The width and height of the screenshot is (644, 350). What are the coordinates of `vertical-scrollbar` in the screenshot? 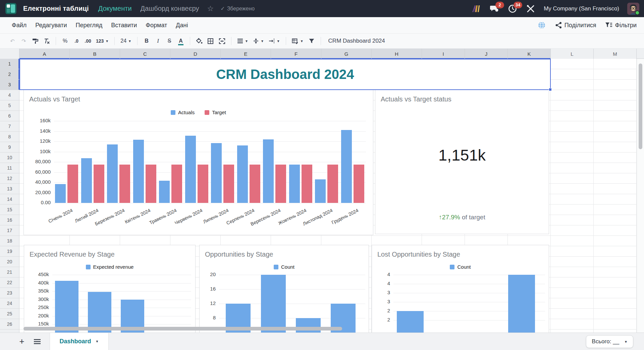 It's located at (640, 195).